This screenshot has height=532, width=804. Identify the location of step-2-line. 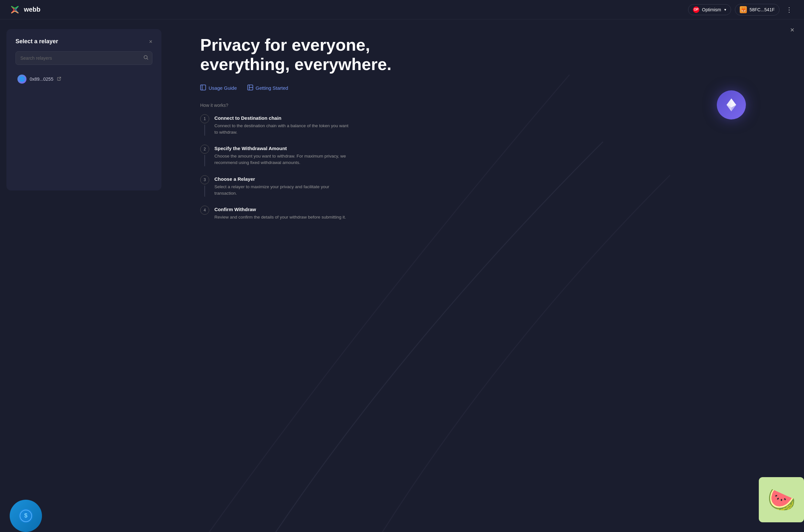
(205, 161).